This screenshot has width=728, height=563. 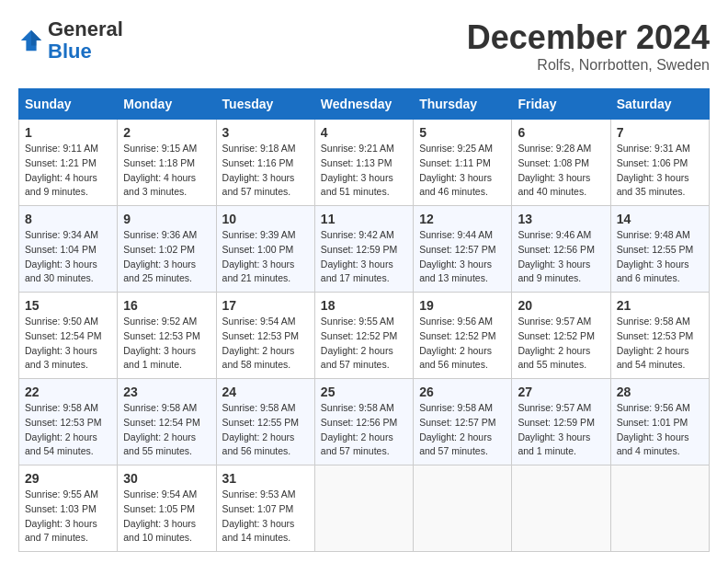 I want to click on day-number: 31, so click(x=266, y=478).